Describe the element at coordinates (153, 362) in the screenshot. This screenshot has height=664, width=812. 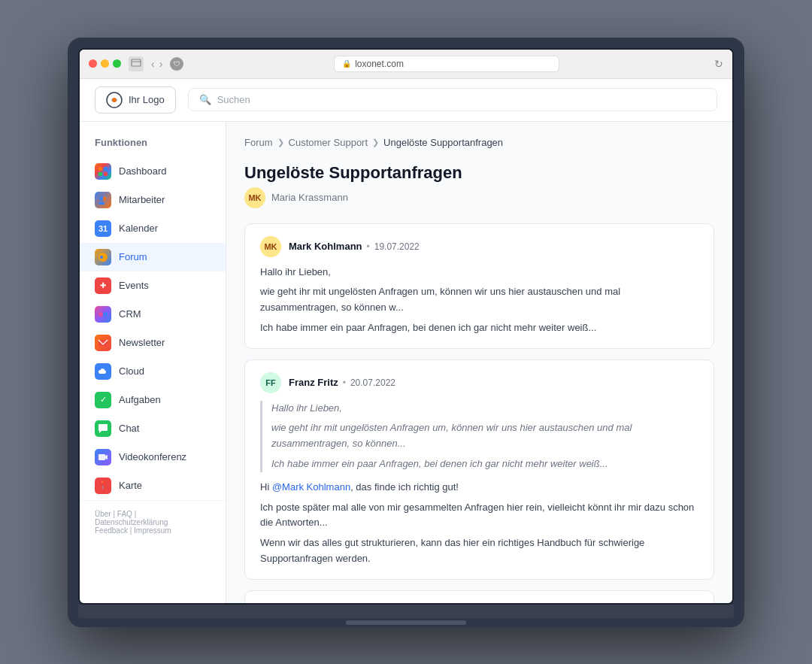
I see `sidebar: Funktionen Dashboard` at that location.